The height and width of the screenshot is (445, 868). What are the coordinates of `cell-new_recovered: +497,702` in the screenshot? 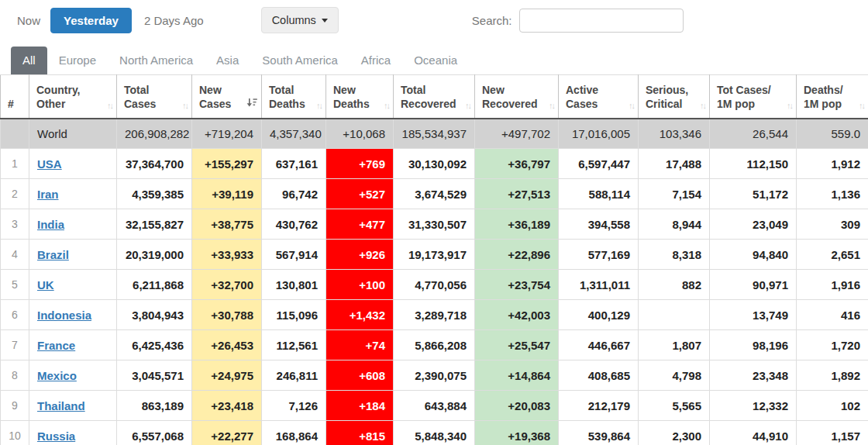 It's located at (517, 133).